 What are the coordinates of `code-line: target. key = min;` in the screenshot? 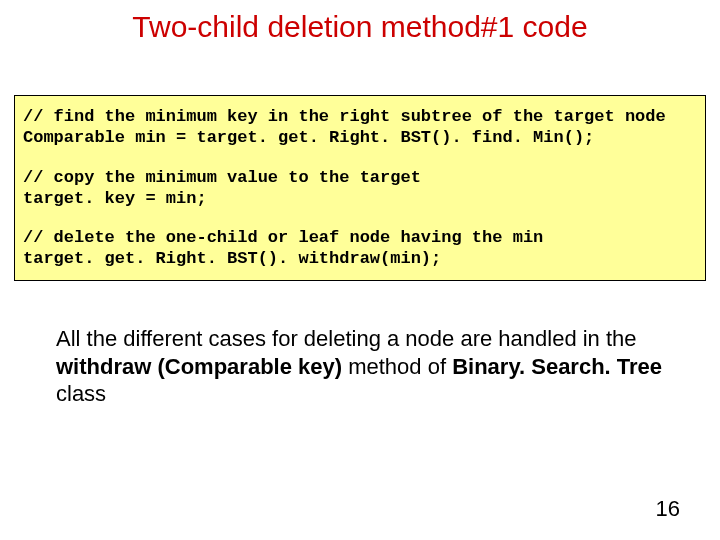 It's located at (360, 198).